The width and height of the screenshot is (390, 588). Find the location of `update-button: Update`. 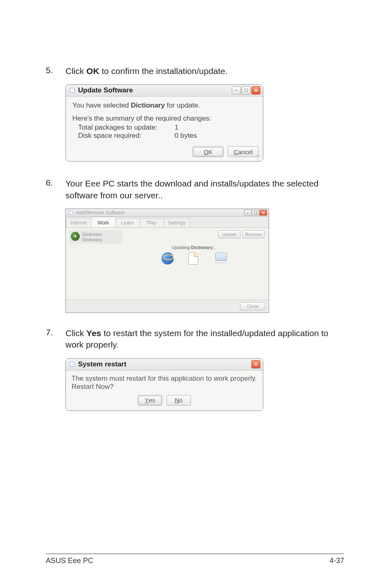

update-button: Update is located at coordinates (229, 234).